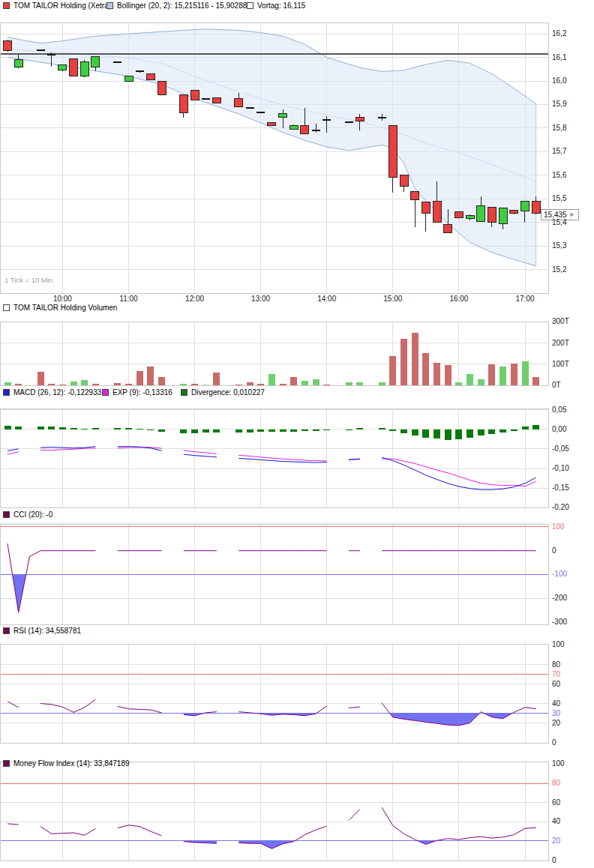 The height and width of the screenshot is (868, 594). Describe the element at coordinates (6, 393) in the screenshot. I see `macd-checkbox-icon` at that location.